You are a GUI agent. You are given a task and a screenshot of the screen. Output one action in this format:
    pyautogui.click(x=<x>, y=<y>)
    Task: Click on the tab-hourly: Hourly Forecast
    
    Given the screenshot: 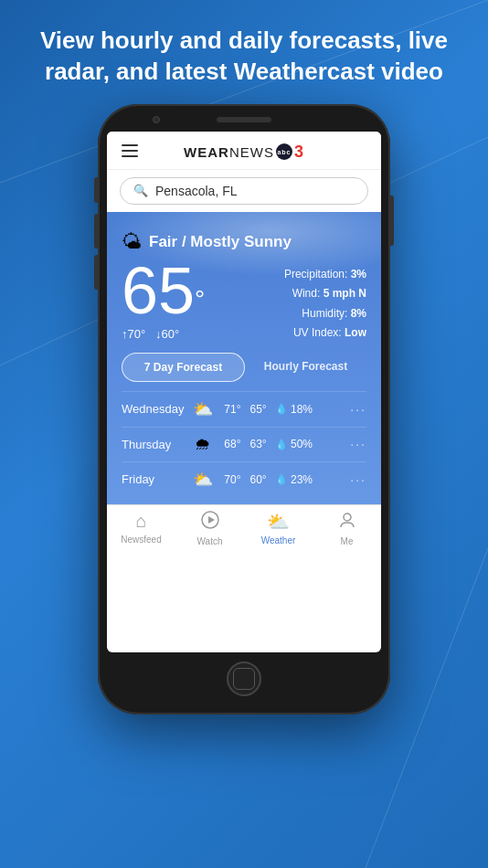 What is the action you would take?
    pyautogui.click(x=305, y=367)
    